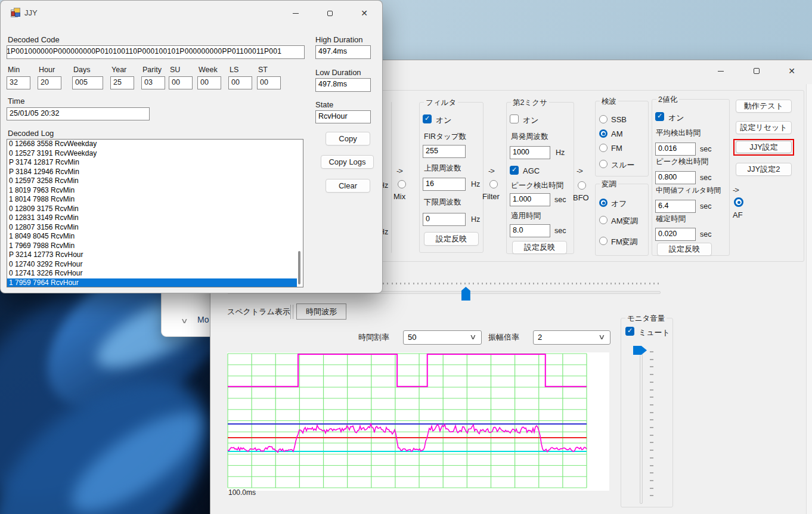 This screenshot has width=812, height=514. What do you see at coordinates (259, 312) in the screenshot?
I see `tab-spectrum: スペクトラム表示` at bounding box center [259, 312].